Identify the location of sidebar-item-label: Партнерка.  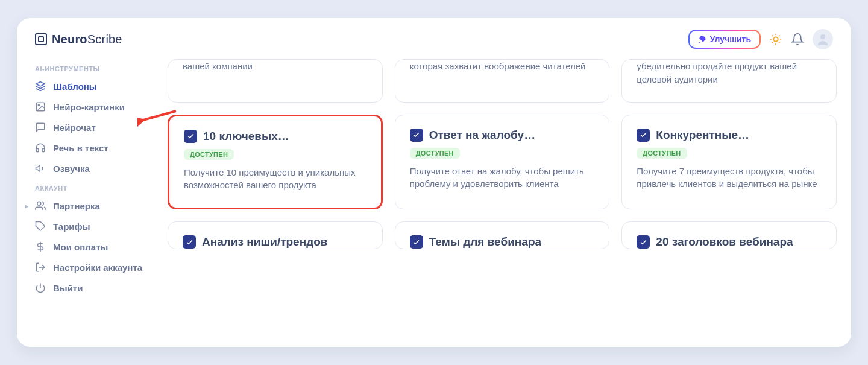
(77, 206).